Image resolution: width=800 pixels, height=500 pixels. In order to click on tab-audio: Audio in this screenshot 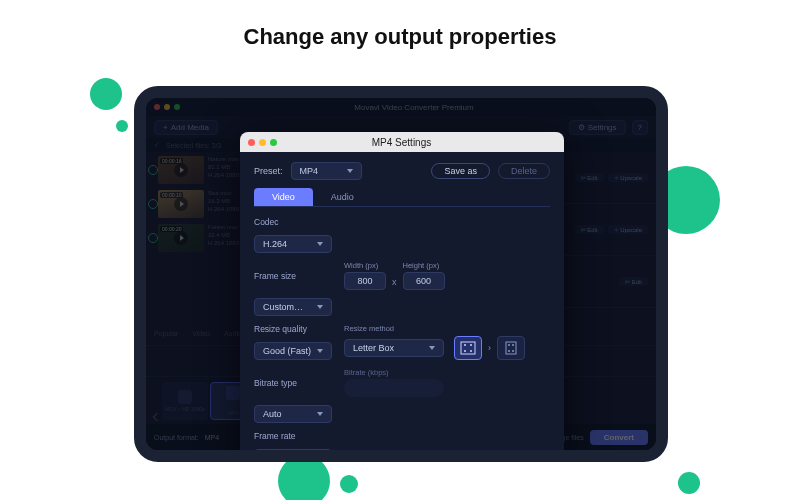, I will do `click(342, 197)`.